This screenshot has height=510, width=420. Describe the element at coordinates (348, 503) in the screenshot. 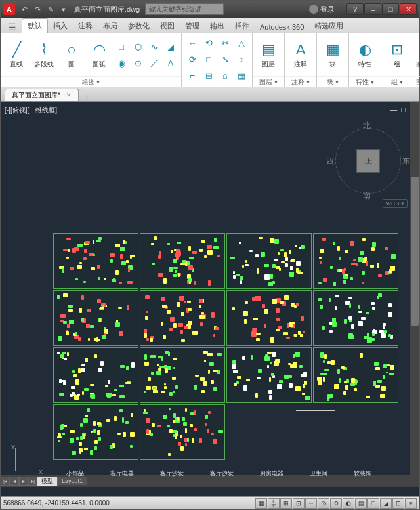

I see `status-toggle-button: ◐` at that location.